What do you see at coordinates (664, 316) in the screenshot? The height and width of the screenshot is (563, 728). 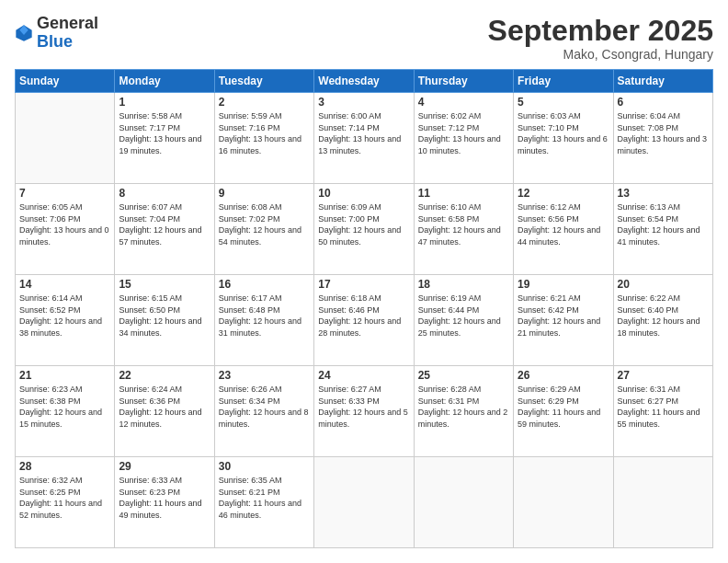 I see `day-info: Sunrise: 6:22 AM Sunset: 6:40 PM Dayligh…` at bounding box center [664, 316].